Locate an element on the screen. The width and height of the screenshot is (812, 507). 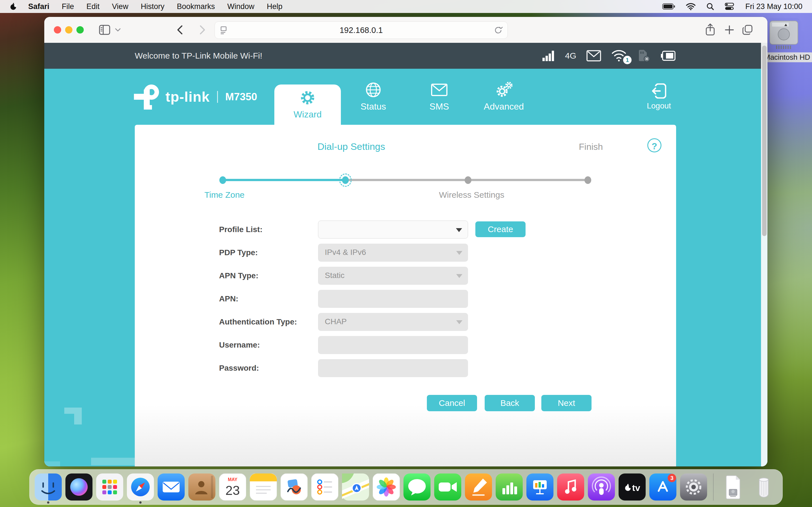
step-label-timezone: Time Zone is located at coordinates (224, 195).